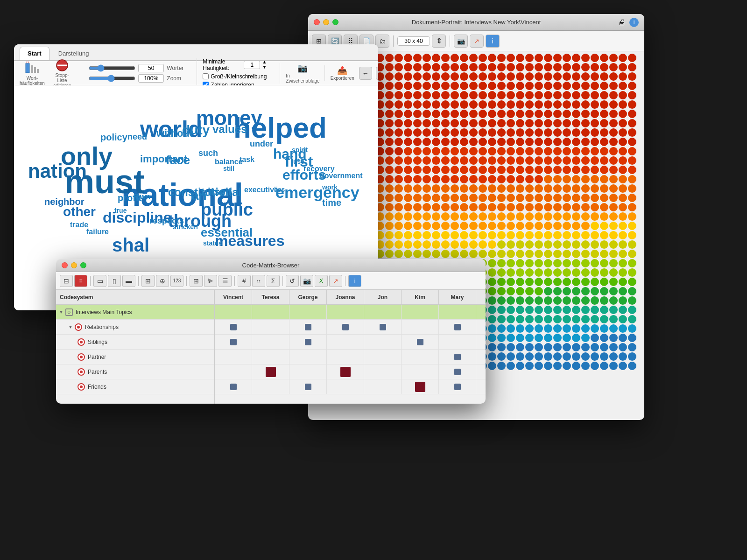  I want to click on word-own: own, so click(143, 197).